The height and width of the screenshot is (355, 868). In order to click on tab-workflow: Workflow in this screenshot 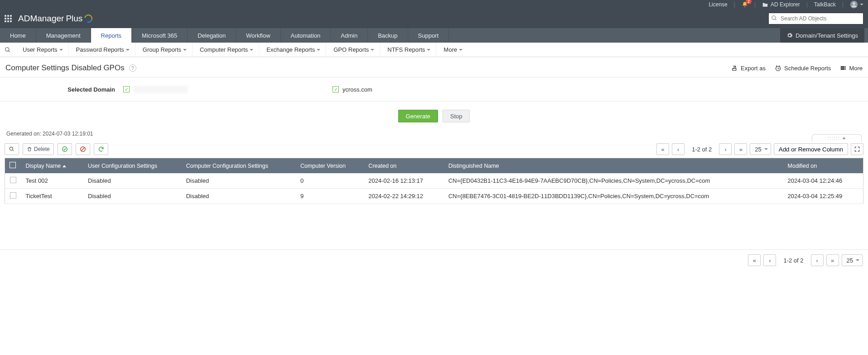, I will do `click(258, 35)`.